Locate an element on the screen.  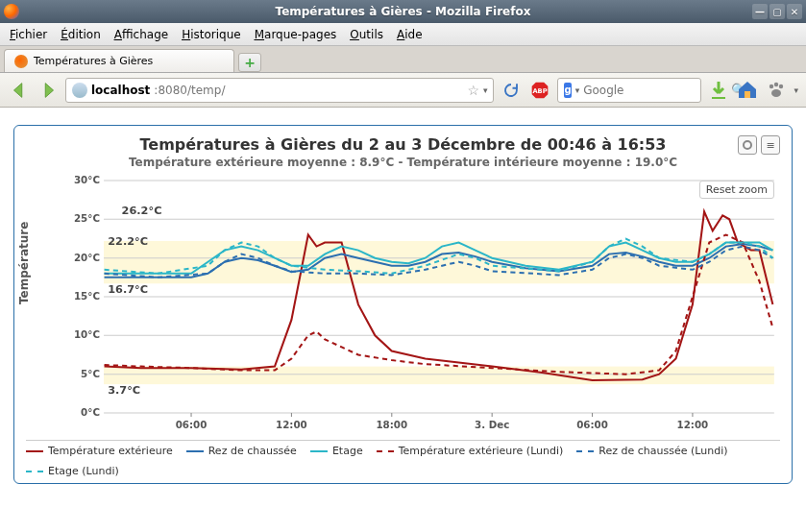
adblock-icon: ABP is located at coordinates (540, 90).